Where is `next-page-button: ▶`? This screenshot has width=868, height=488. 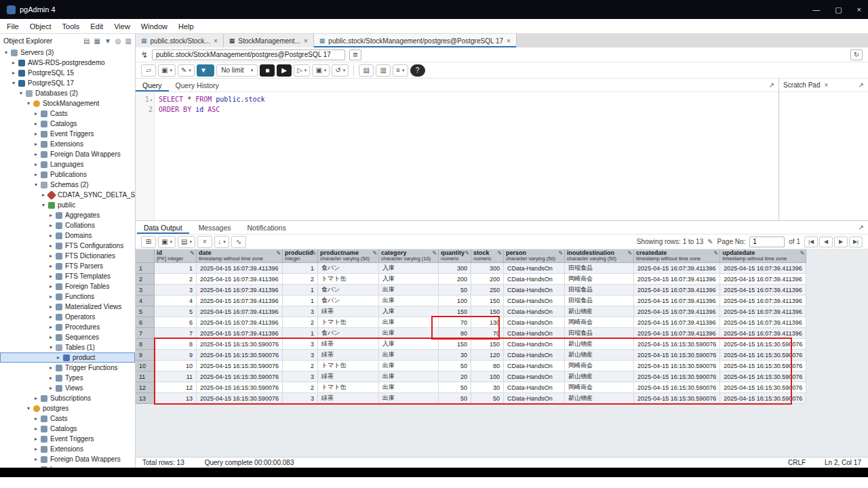
next-page-button: ▶ is located at coordinates (841, 242).